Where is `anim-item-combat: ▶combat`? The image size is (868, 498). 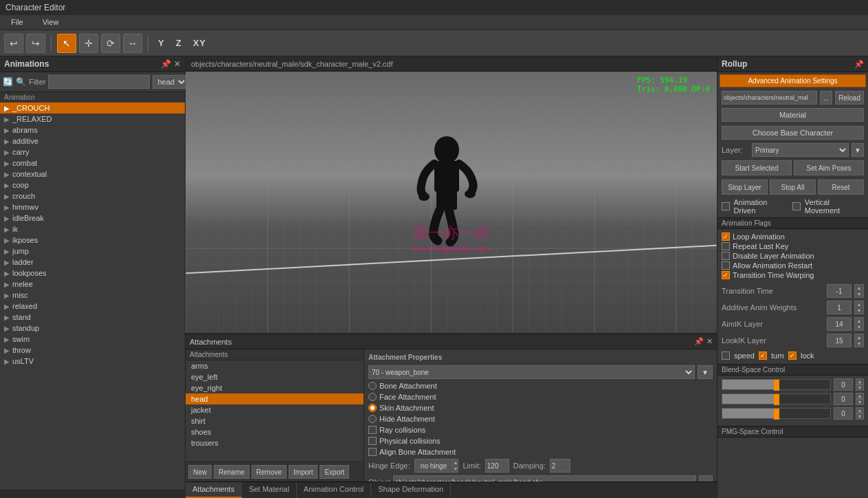
anim-item-combat: ▶combat is located at coordinates (92, 163).